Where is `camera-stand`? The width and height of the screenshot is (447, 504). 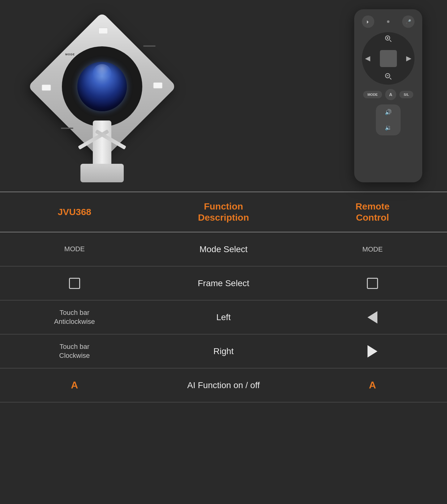
camera-stand is located at coordinates (102, 151).